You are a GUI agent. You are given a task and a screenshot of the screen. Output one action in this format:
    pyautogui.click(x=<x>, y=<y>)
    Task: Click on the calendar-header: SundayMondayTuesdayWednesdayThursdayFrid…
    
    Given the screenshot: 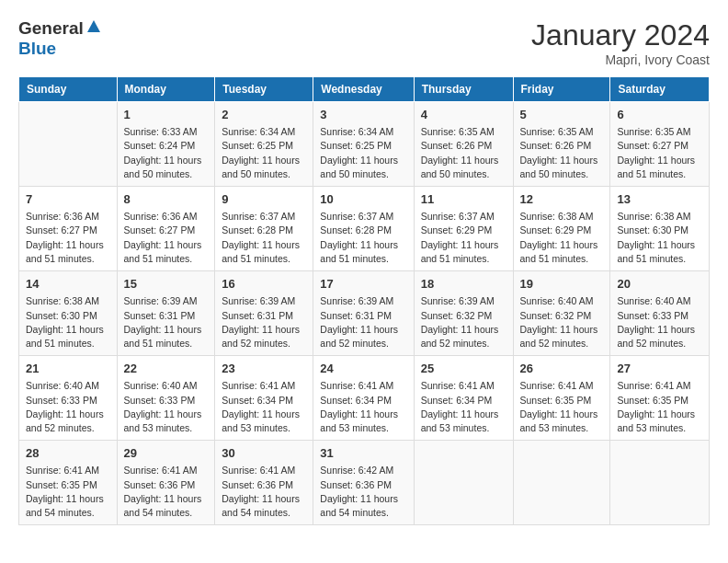 What is the action you would take?
    pyautogui.click(x=364, y=90)
    